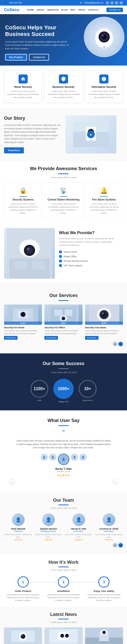 The height and width of the screenshot is (644, 127). I want to click on team-card-3: 👤 Harvey R. Hale Staff Officer Lorem Pro…, so click(79, 527).